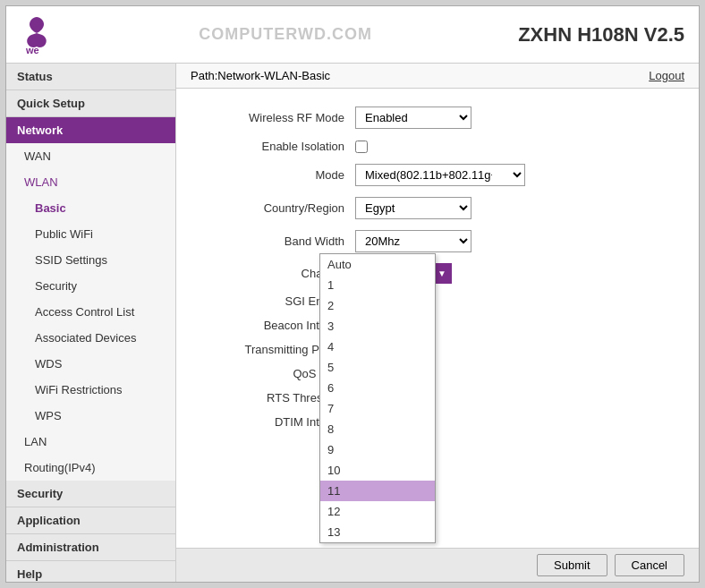 Image resolution: width=705 pixels, height=588 pixels. What do you see at coordinates (378, 449) in the screenshot?
I see `channel-option-9: 9` at bounding box center [378, 449].